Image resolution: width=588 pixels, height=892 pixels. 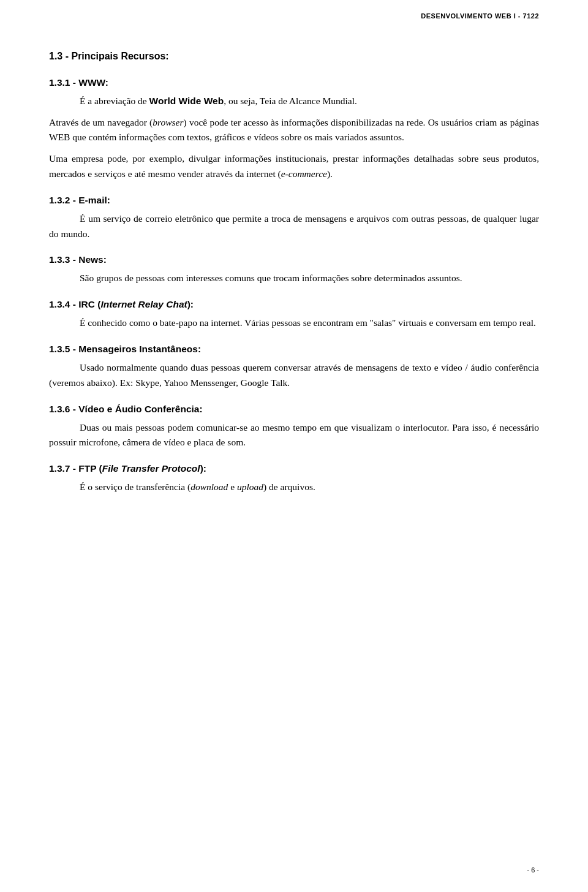 What do you see at coordinates (294, 436) in the screenshot?
I see `paragraph-video-1: Duas ou mais pessoas podem comunicar-se …` at bounding box center [294, 436].